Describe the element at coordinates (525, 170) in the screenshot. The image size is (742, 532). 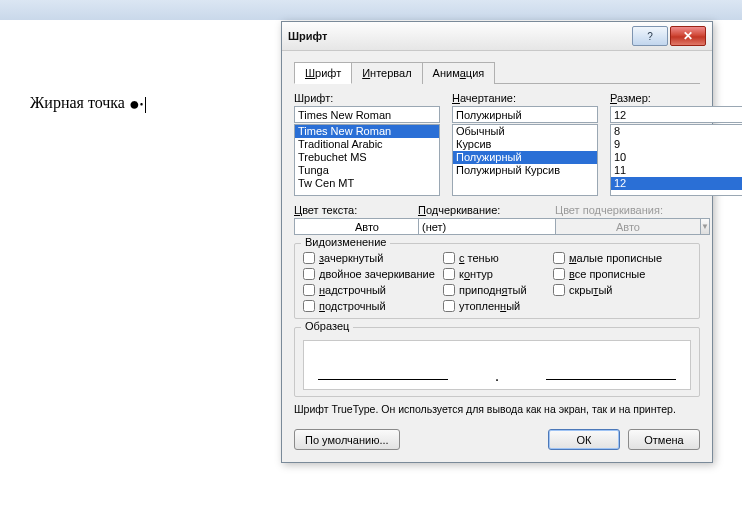
I see `list-item: Полужирный Курсив` at that location.